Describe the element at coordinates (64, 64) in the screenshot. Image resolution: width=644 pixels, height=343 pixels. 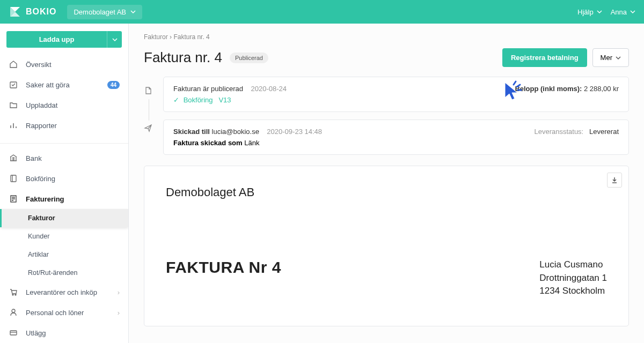
I see `nav-overview: Översikt` at that location.